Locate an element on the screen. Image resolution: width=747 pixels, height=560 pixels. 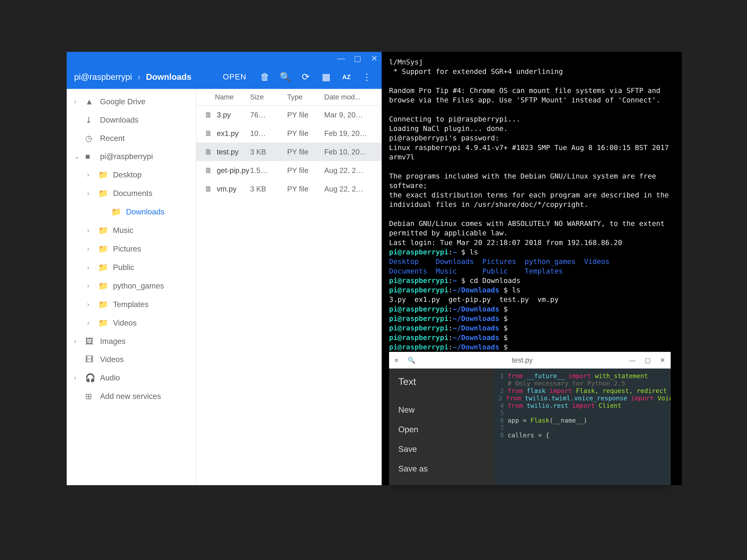
file-size: 76… is located at coordinates (269, 115).